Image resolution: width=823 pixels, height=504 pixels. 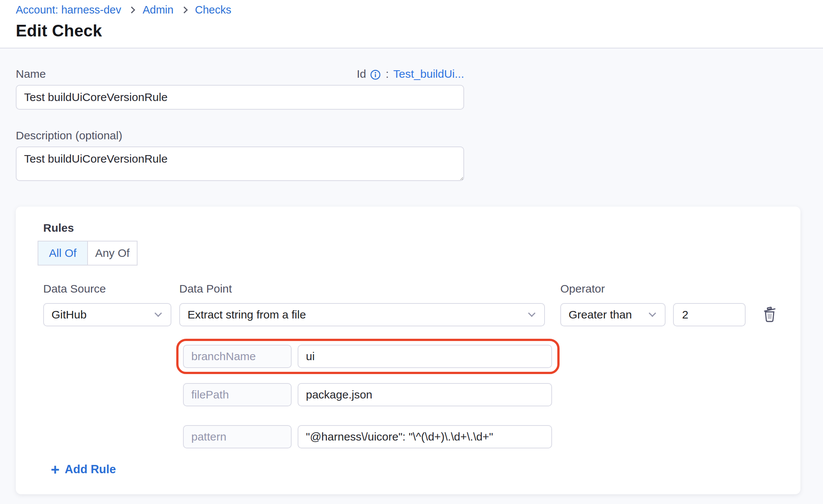 What do you see at coordinates (419, 10) in the screenshot?
I see `breadcrumb: Account: harness-dev Admin Checks` at bounding box center [419, 10].